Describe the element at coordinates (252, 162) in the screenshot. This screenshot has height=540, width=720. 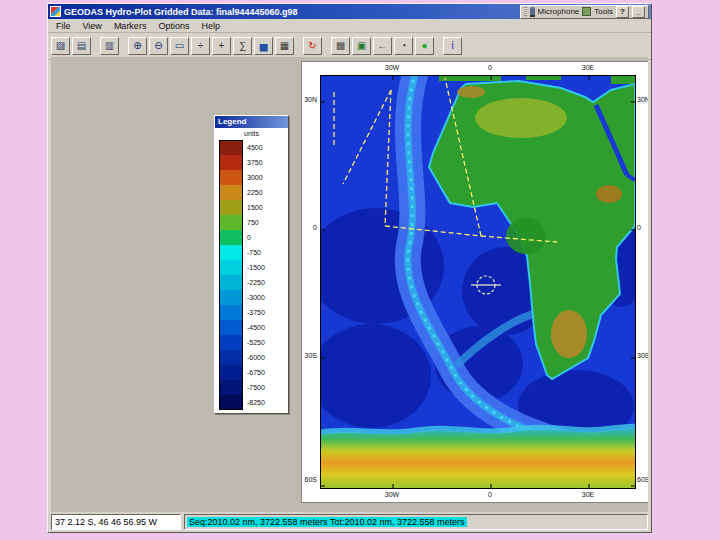
I see `legend-entry: 3750` at that location.